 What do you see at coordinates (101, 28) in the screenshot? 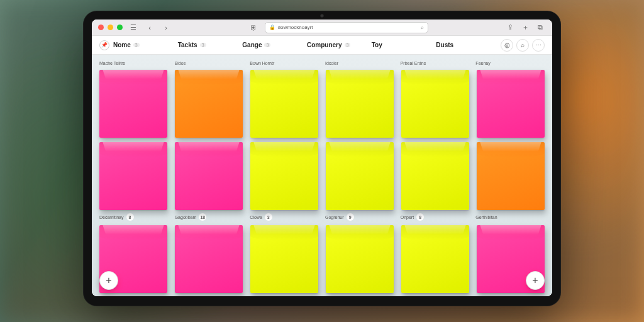
I see `close-button` at bounding box center [101, 28].